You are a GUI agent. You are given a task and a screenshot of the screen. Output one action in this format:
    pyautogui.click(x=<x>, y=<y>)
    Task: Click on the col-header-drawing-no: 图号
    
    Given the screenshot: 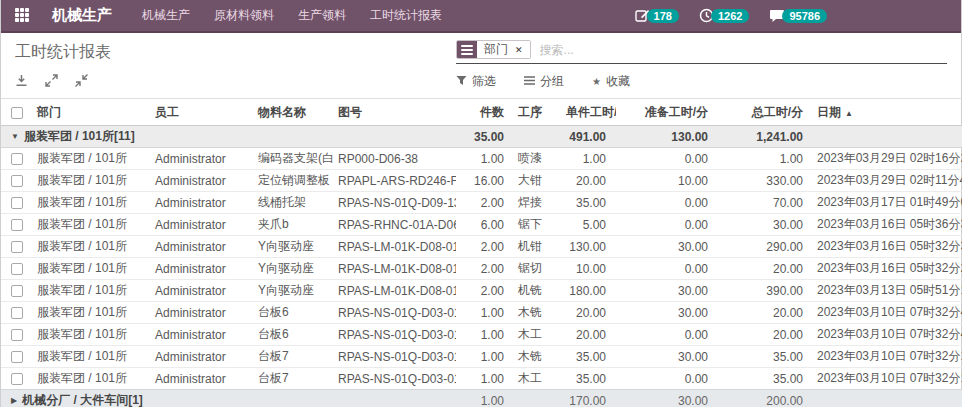 What is the action you would take?
    pyautogui.click(x=395, y=112)
    